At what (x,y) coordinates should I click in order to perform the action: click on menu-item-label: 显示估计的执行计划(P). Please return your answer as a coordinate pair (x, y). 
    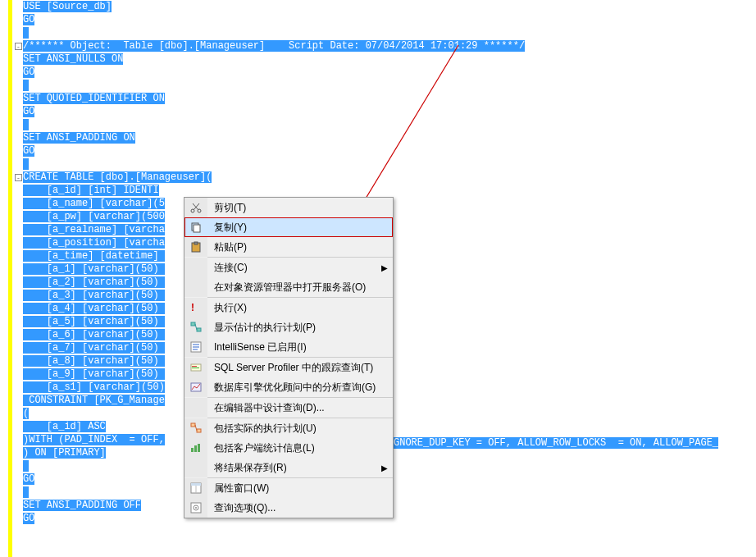
    Looking at the image, I should click on (293, 328).